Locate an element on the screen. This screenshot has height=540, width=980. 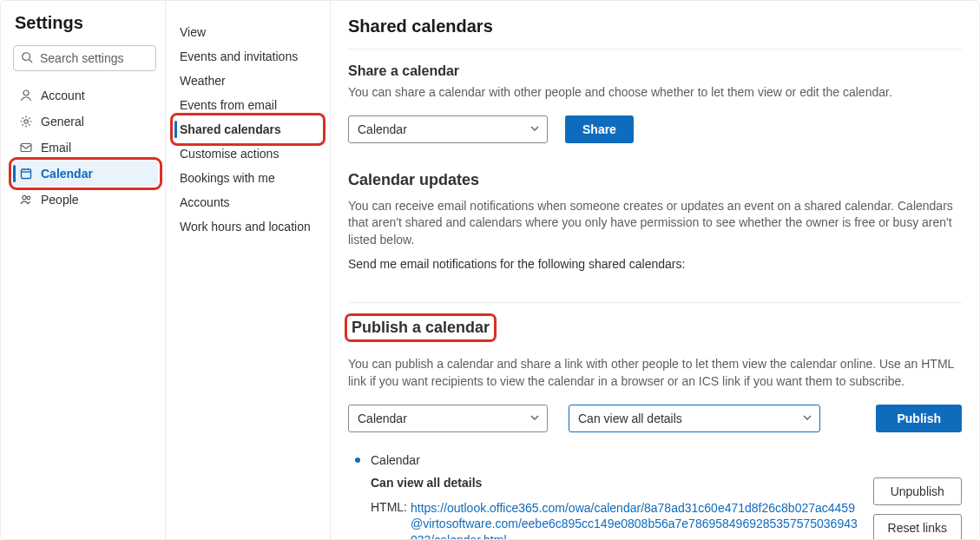
subnav-events-invitations: Events and invitations is located at coordinates (248, 56).